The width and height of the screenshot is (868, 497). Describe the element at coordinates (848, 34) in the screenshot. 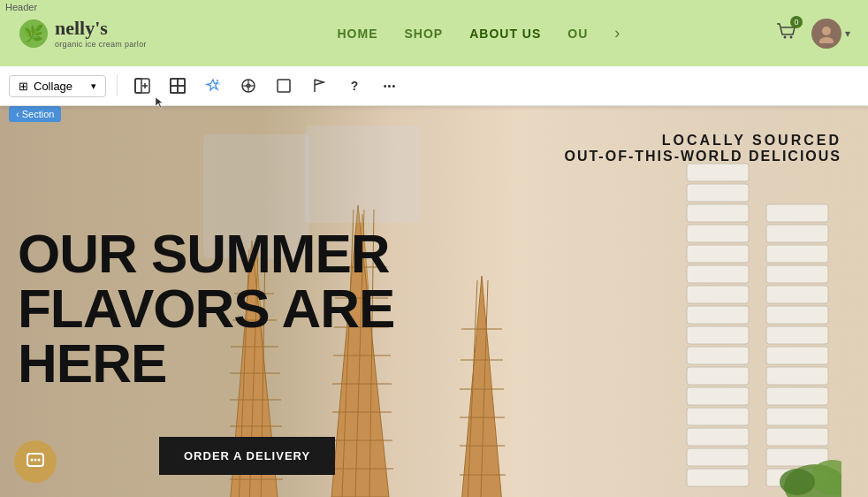

I see `user-chevron: ▾` at that location.